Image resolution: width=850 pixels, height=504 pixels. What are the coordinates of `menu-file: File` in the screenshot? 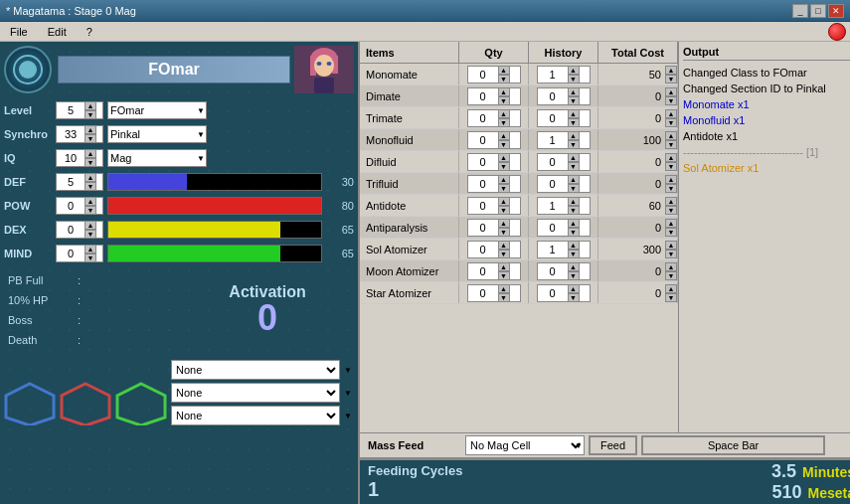 It's located at (19, 32).